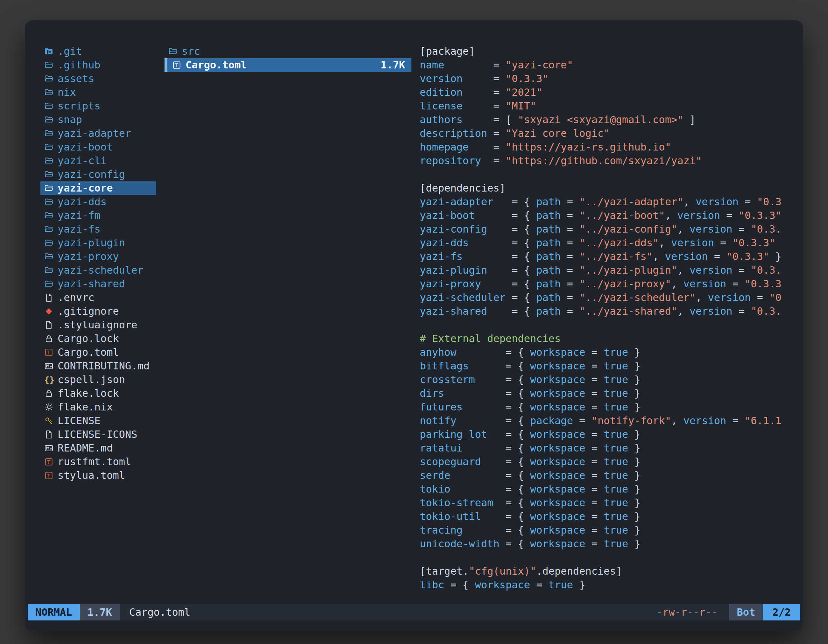  What do you see at coordinates (604, 188) in the screenshot?
I see `preview-line: [dependencies]` at bounding box center [604, 188].